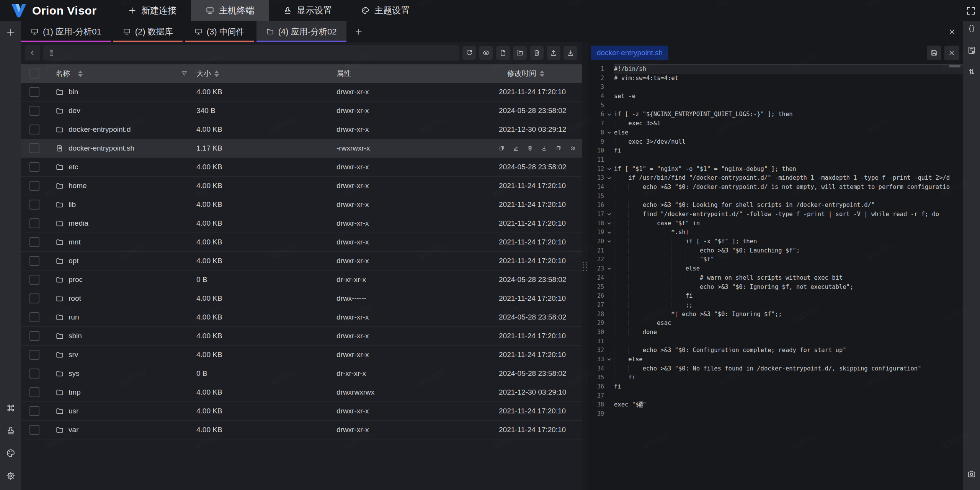 The image size is (980, 490). I want to click on file-name: sbin, so click(75, 336).